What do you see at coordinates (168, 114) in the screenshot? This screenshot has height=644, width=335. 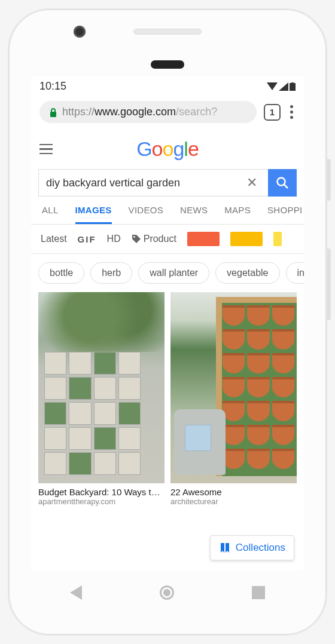 I see `browser-omnibox-row: https://www.google.com/search? 1` at bounding box center [168, 114].